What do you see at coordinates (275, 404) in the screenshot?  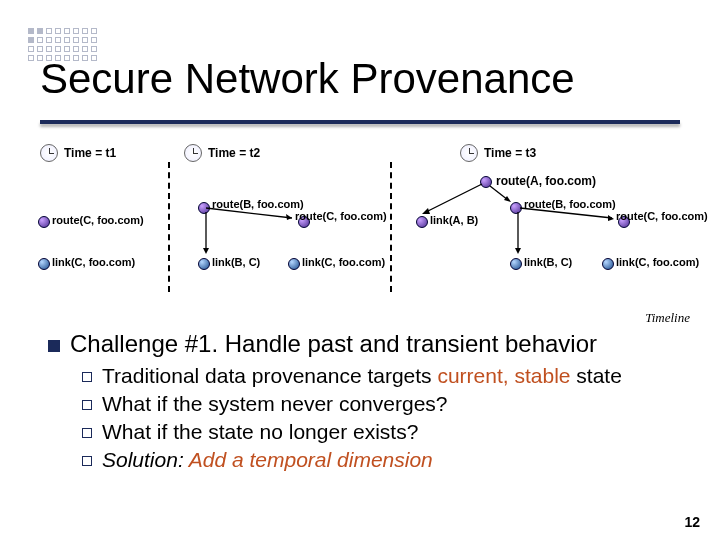 I see `sub-text: What if the system never converges?` at bounding box center [275, 404].